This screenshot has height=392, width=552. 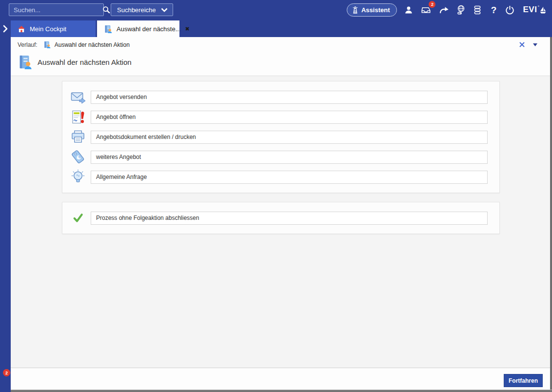 I want to click on close-view-icon, so click(x=522, y=45).